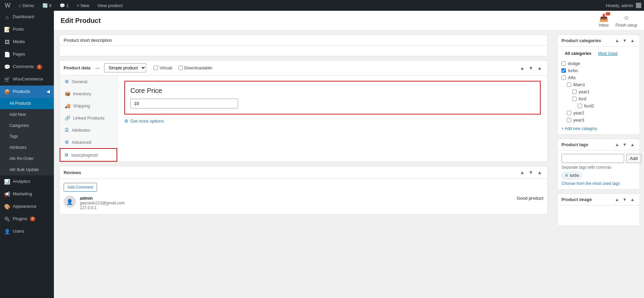 This screenshot has height=298, width=644. Describe the element at coordinates (599, 77) in the screenshot. I see `cat-item-alfa: Alfa` at that location.